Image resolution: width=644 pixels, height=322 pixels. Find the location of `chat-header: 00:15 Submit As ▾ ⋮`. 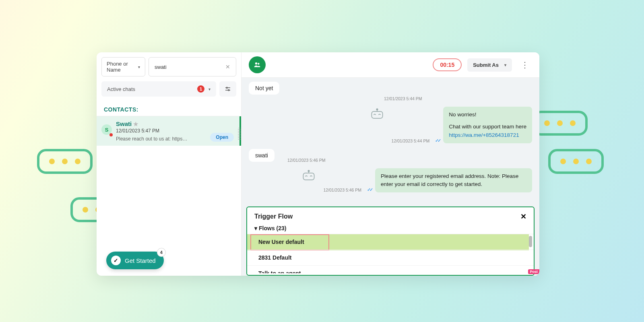

chat-header: 00:15 Submit As ▾ ⋮ is located at coordinates (390, 65).